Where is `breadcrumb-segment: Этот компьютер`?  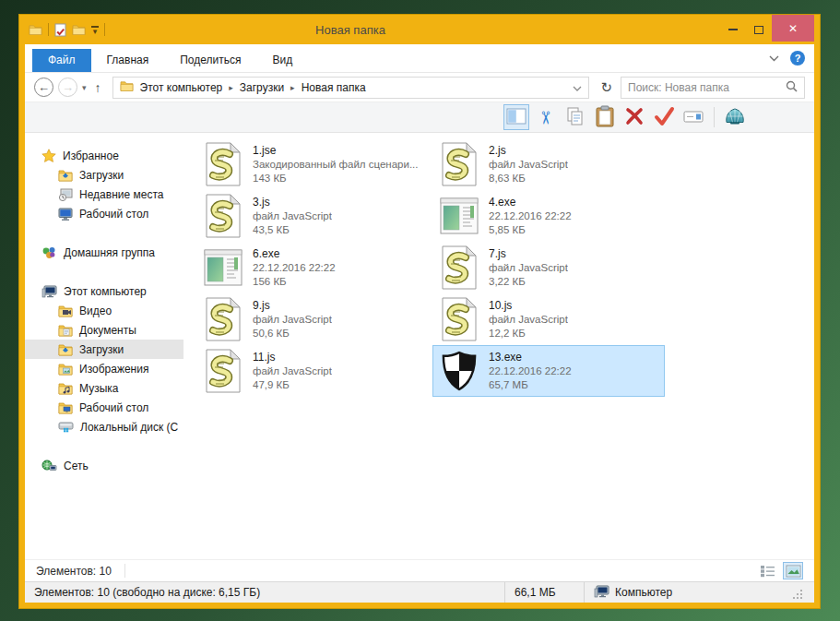 breadcrumb-segment: Этот компьютер is located at coordinates (182, 88).